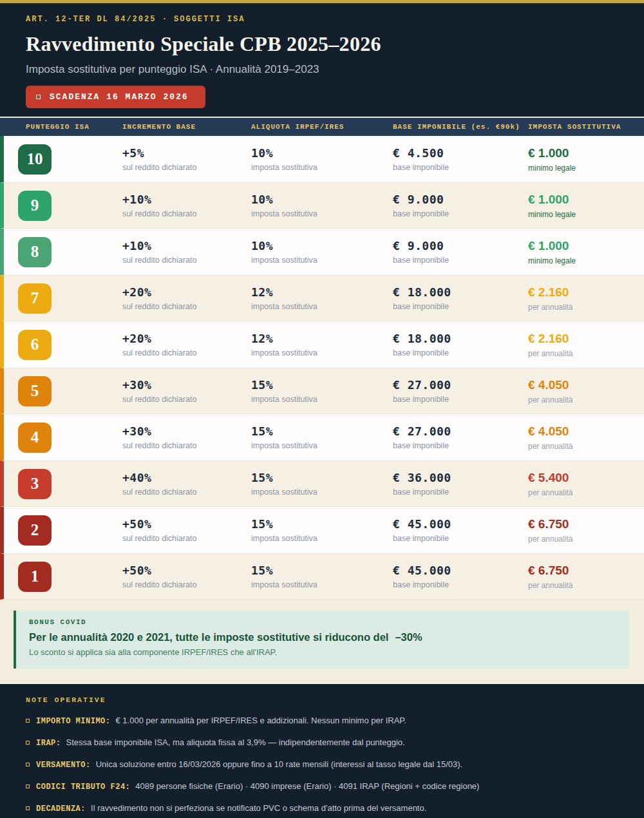 This screenshot has height=818, width=644. I want to click on bonus-heading-text: Per le annualità 2020 e 2021, tutte le i…, so click(209, 637).